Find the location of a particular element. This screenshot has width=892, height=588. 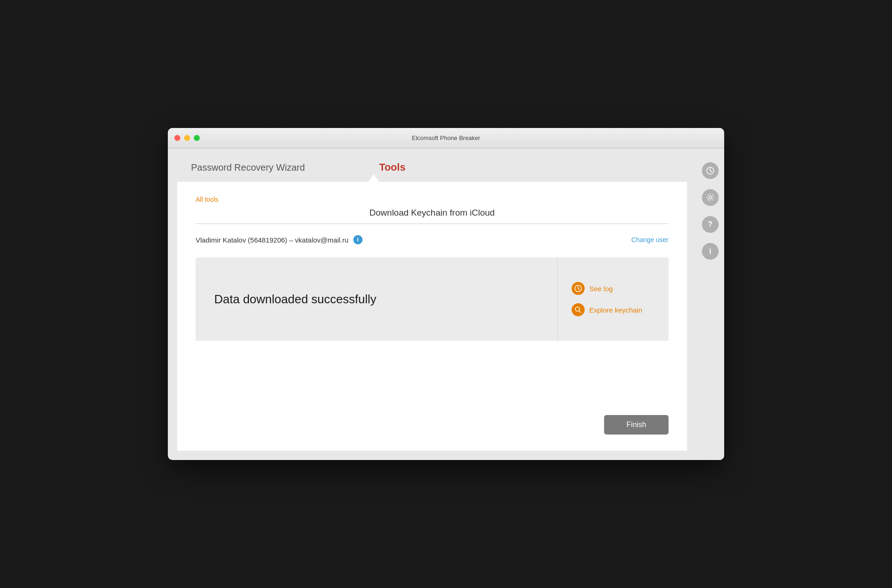

finish-button: Finish is located at coordinates (636, 425).